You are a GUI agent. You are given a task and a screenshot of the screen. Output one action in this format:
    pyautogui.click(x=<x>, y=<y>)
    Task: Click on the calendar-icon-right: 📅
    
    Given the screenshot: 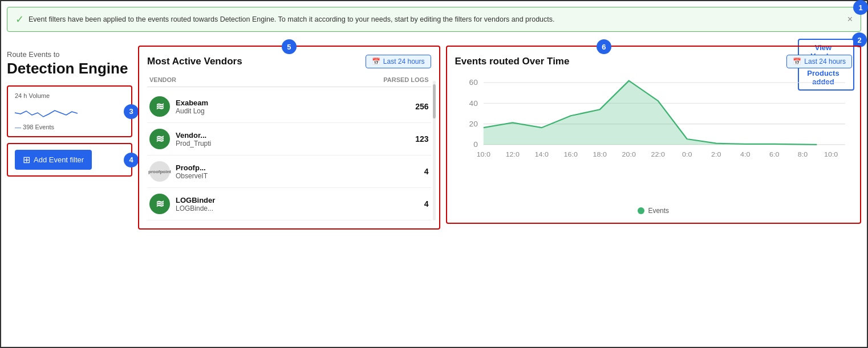 What is the action you would take?
    pyautogui.click(x=797, y=62)
    